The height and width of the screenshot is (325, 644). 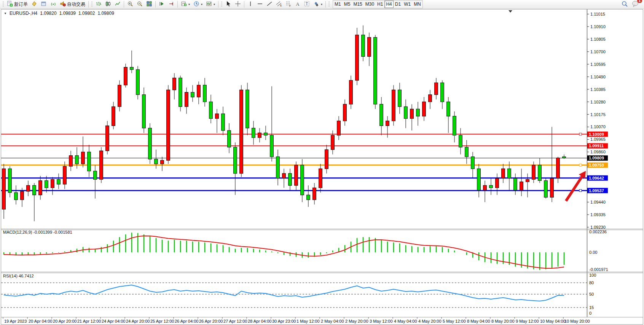 I want to click on bar-chart-icon, so click(x=99, y=5).